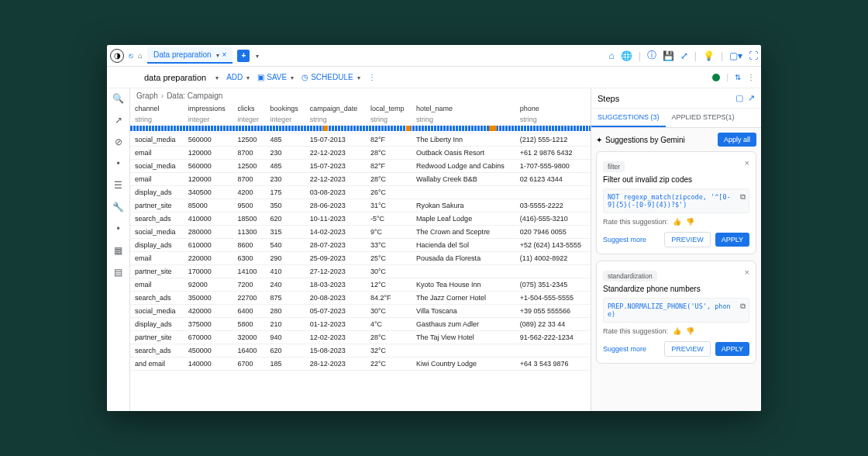 This screenshot has width=868, height=456. What do you see at coordinates (190, 56) in the screenshot?
I see `tab-data-preparation: Data preparation ×` at bounding box center [190, 56].